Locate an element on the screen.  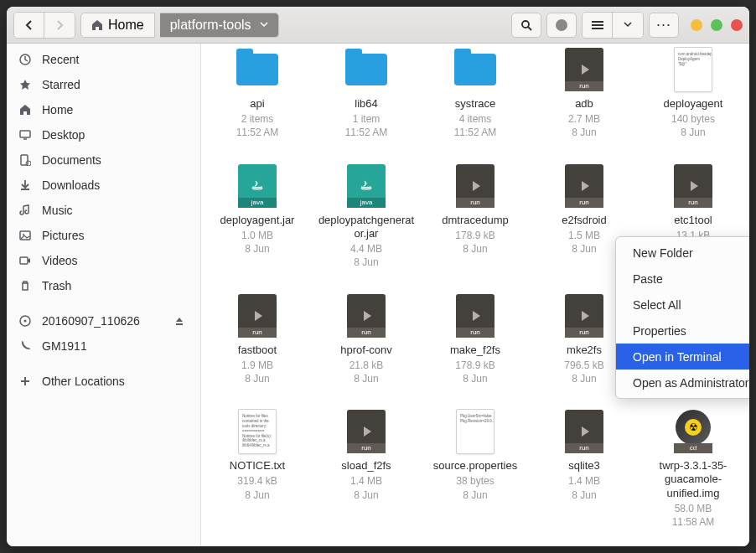
docs-icon is located at coordinates (25, 160).